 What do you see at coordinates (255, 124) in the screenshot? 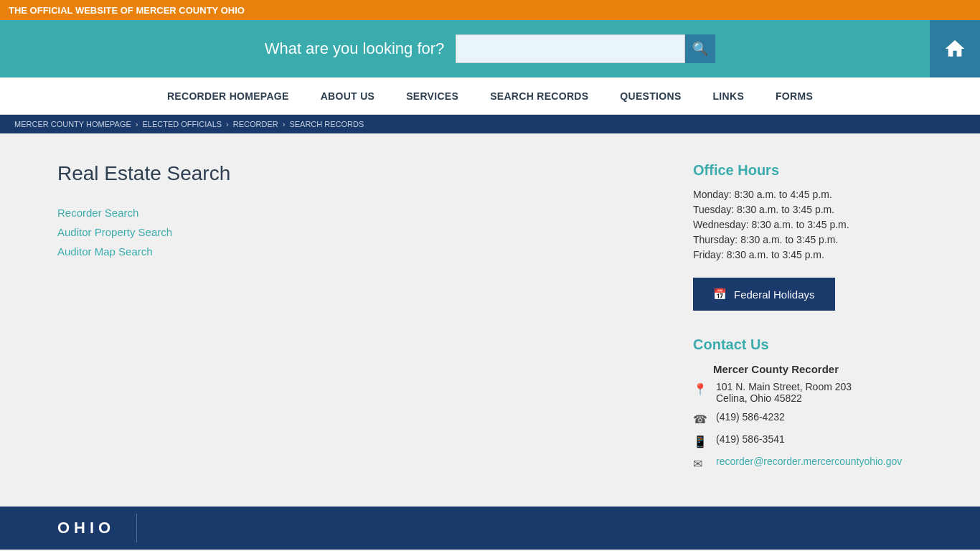
I see `breadcrumb-recorder: RECORDER` at bounding box center [255, 124].